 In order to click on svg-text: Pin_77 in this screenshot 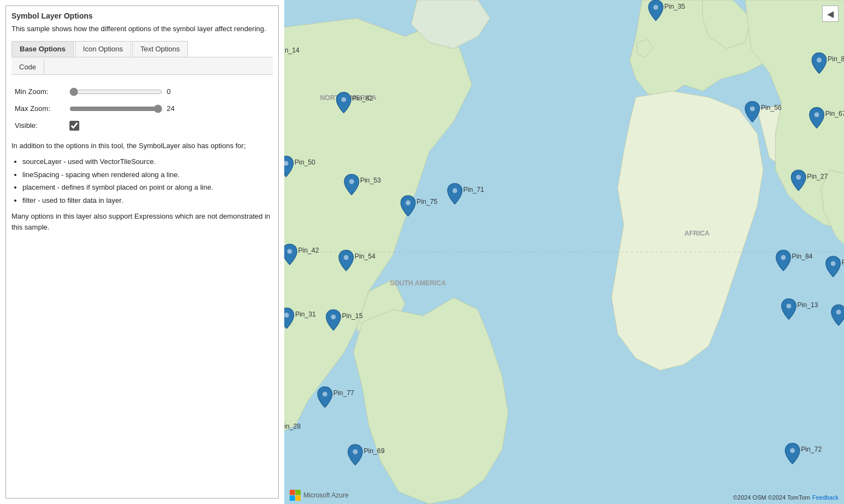, I will do `click(344, 393)`.